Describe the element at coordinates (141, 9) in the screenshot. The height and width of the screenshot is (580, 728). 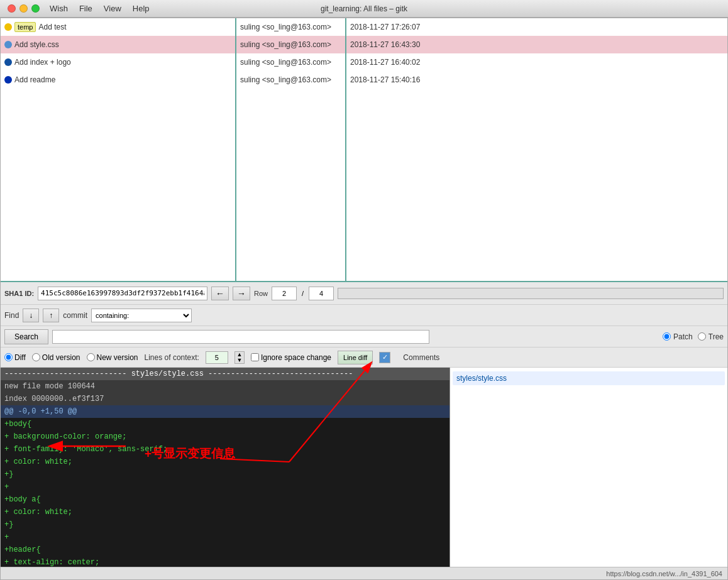
I see `menu-help: Help` at that location.